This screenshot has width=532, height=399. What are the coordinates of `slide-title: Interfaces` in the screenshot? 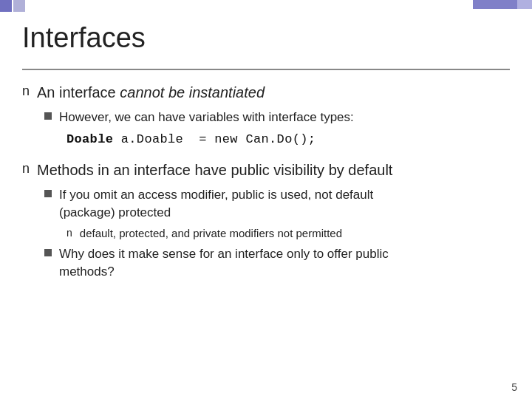 It's located at (266, 38).